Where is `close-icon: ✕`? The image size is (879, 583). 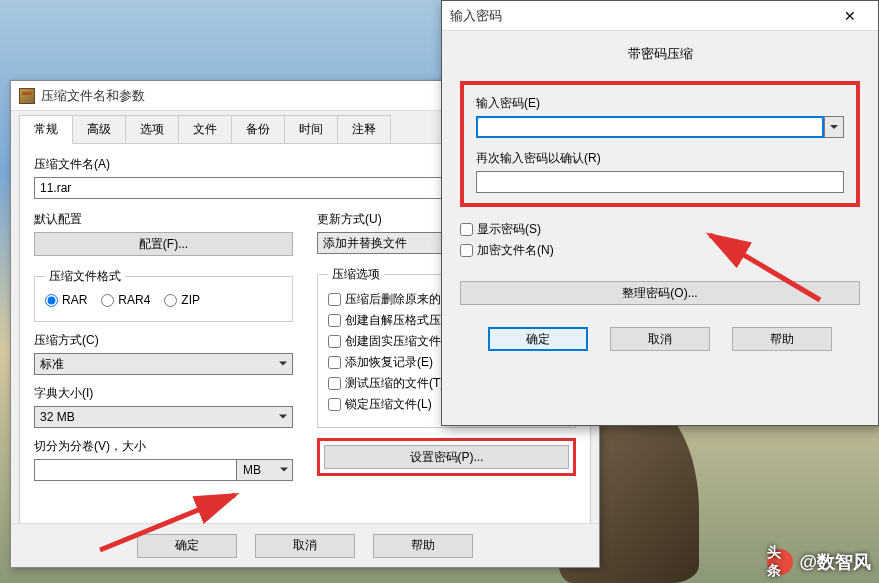
close-icon: ✕ is located at coordinates (850, 16).